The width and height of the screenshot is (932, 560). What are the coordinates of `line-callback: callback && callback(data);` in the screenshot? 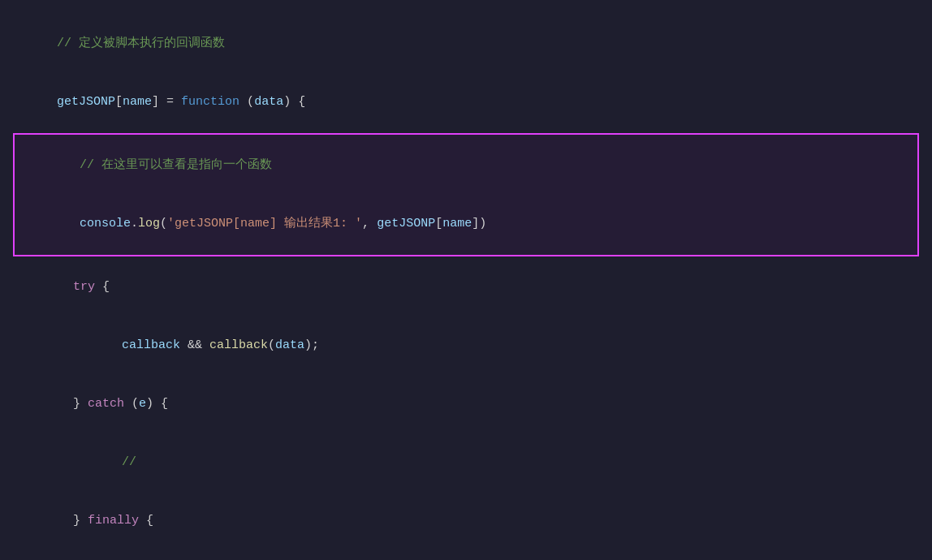 It's located at (466, 346).